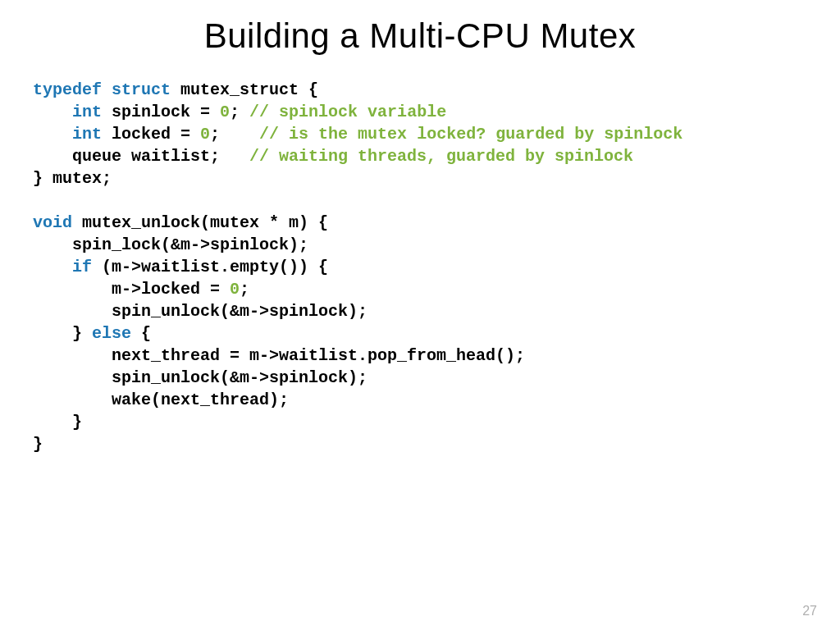  I want to click on code-text: wake(next_thread);, so click(161, 400).